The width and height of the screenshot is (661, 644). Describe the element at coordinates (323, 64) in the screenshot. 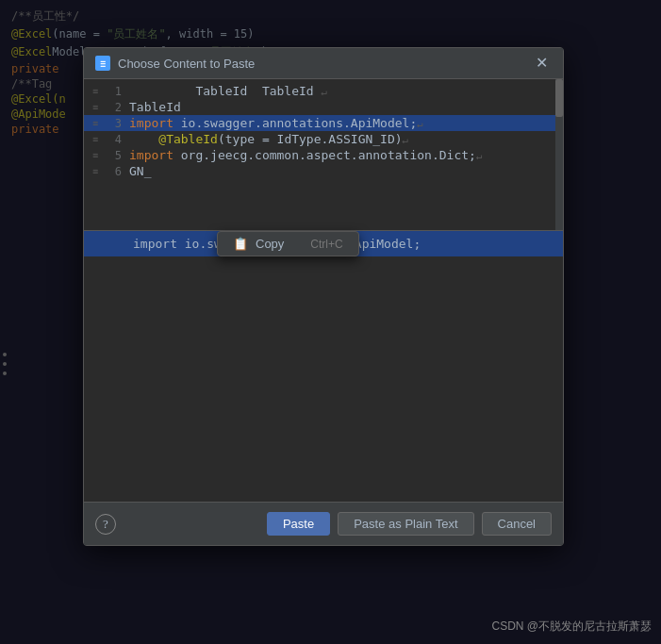

I see `dialog-titlebar: ≡ Choose Content to Paste ✕` at that location.